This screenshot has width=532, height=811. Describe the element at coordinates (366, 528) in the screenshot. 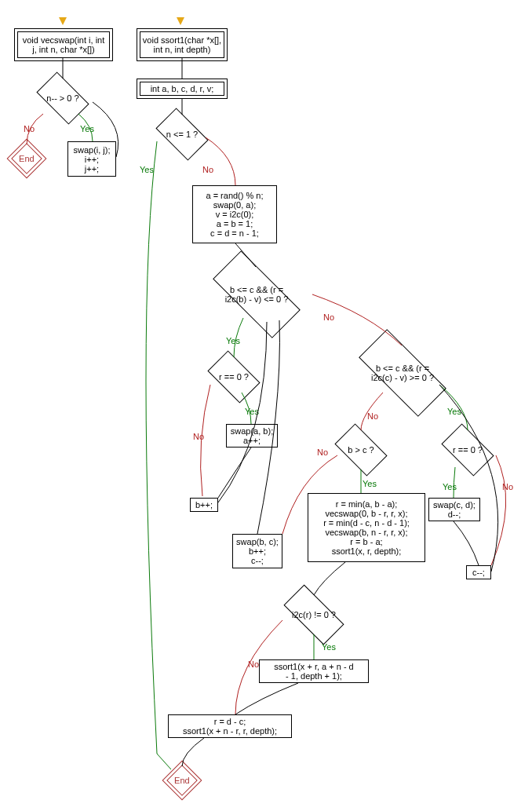

I see `process-node: r = min(a, b - a); vecswap(0, b - r, r, …` at that location.